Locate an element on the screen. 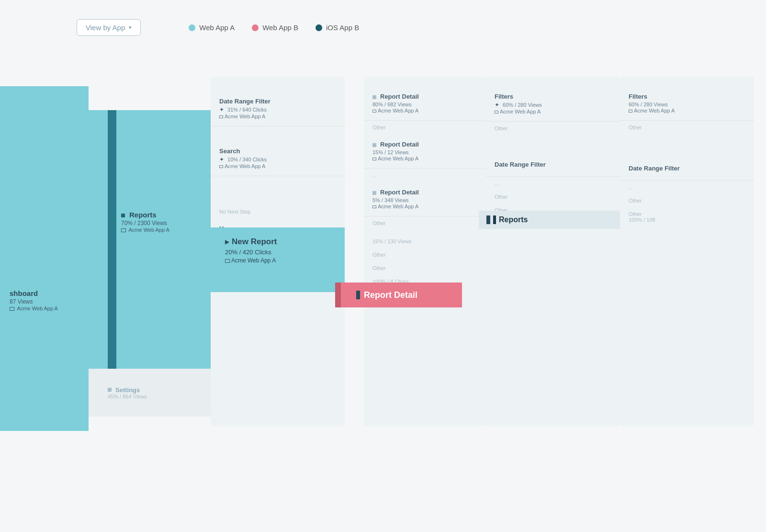 The height and width of the screenshot is (532, 766). filters-l5-title: Filters is located at coordinates (687, 97).